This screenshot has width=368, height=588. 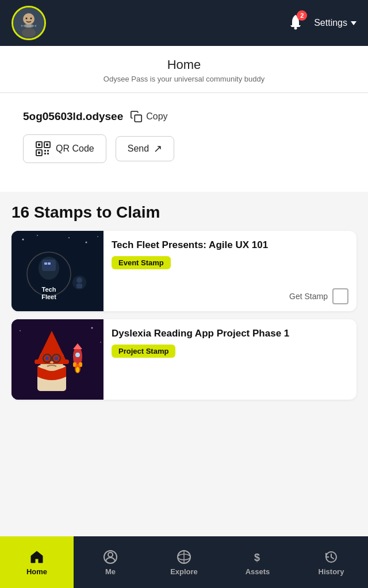 What do you see at coordinates (29, 23) in the screenshot?
I see `avatar` at bounding box center [29, 23].